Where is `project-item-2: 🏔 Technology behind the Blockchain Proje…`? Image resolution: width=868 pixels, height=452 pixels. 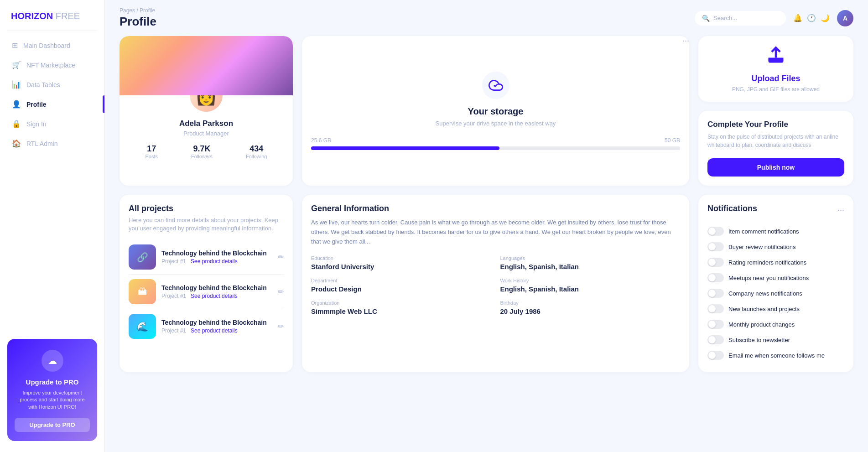 project-item-2: 🏔 Technology behind the Blockchain Proje… is located at coordinates (206, 292).